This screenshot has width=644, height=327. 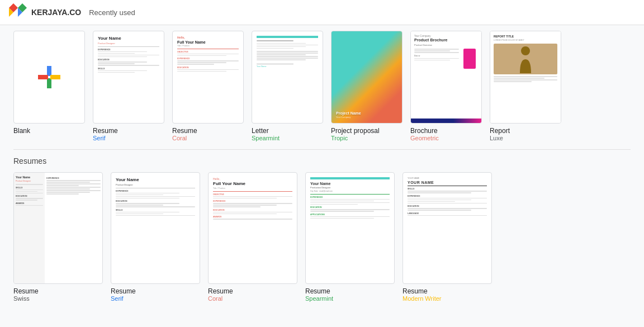 What do you see at coordinates (253, 203) in the screenshot?
I see `c2l3` at bounding box center [253, 203].